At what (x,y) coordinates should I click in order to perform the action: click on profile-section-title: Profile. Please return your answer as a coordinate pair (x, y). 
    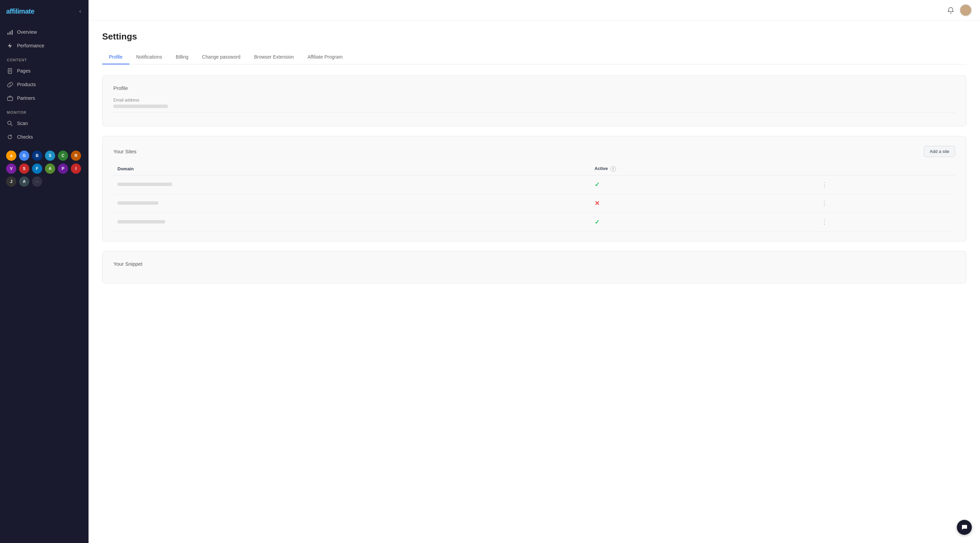
    Looking at the image, I should click on (534, 88).